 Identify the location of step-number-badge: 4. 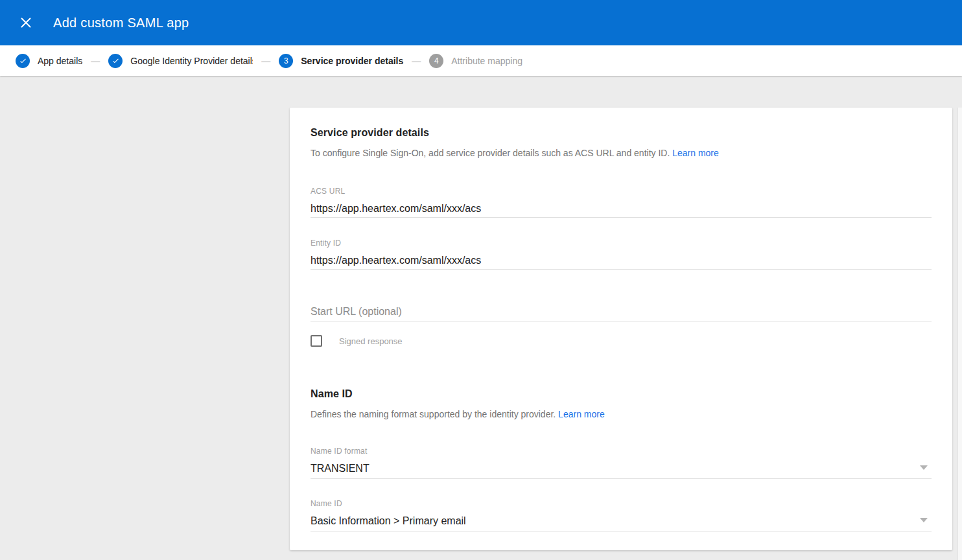
(436, 61).